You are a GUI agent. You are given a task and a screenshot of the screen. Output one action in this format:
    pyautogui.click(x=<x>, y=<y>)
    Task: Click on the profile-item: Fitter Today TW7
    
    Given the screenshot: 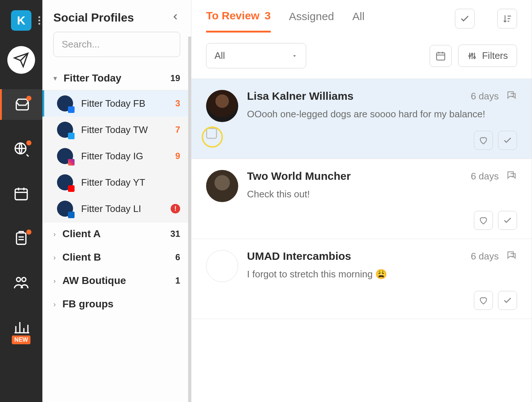 What is the action you would take?
    pyautogui.click(x=117, y=130)
    